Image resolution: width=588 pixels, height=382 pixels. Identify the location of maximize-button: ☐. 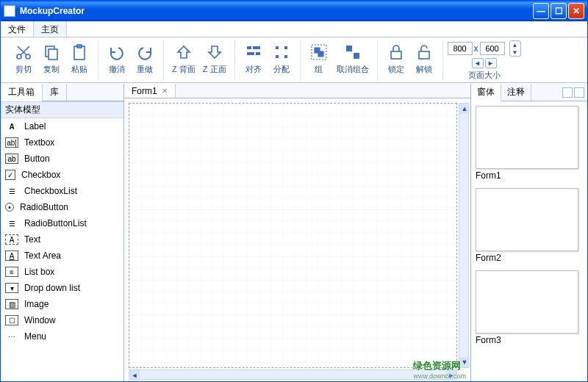
(559, 11).